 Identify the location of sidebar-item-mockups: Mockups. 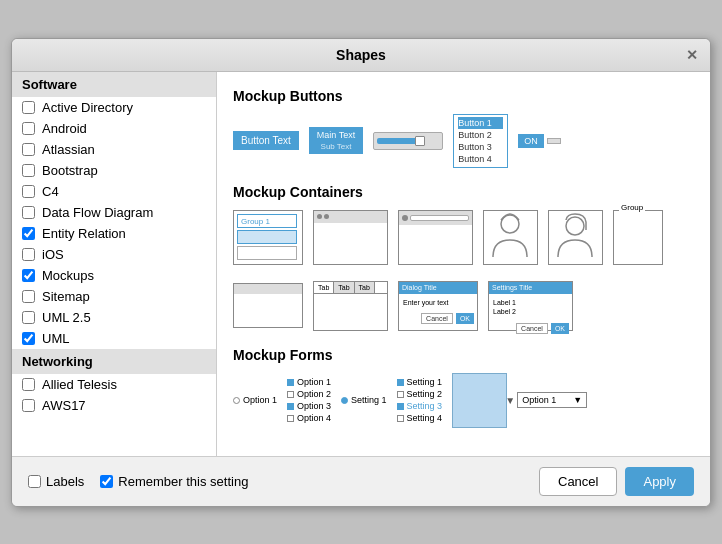
(114, 276).